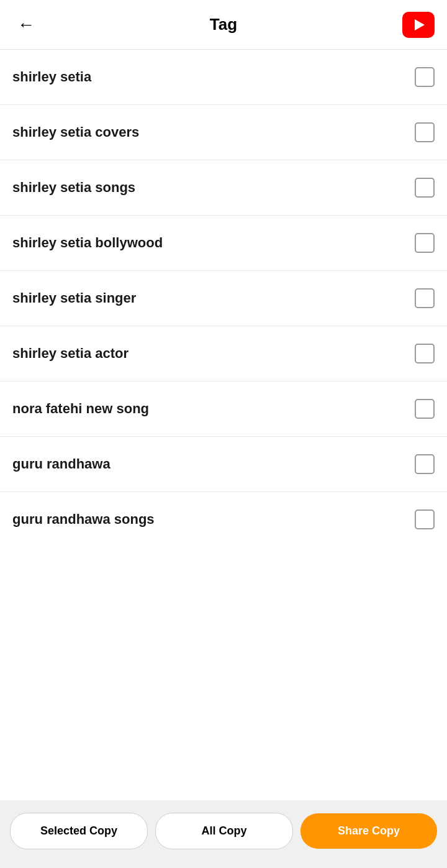 This screenshot has width=447, height=868. Describe the element at coordinates (224, 25) in the screenshot. I see `header: ← Tag` at that location.